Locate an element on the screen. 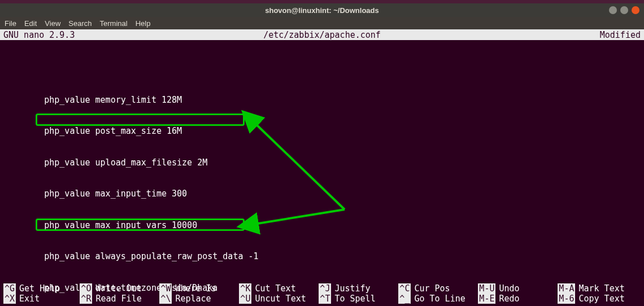  shortcut-undo: M-UUndo is located at coordinates (517, 288).